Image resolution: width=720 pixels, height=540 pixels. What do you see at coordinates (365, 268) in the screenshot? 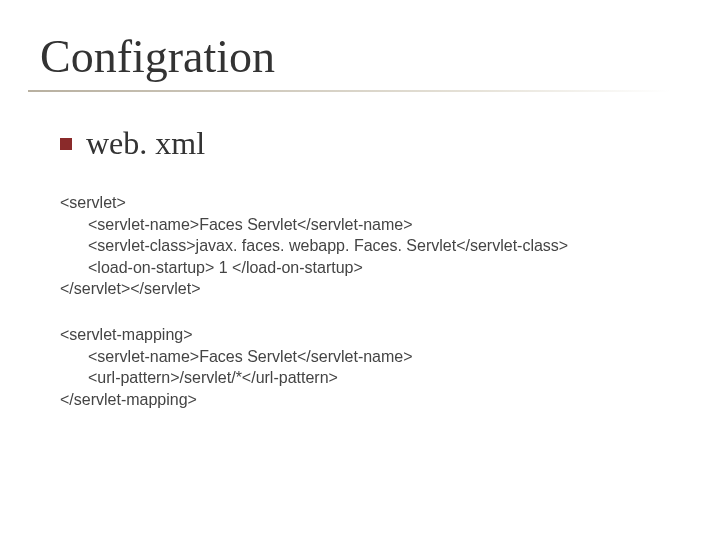
I see `code-line: <load-on-startup> 1 </load-on-startup>` at bounding box center [365, 268].